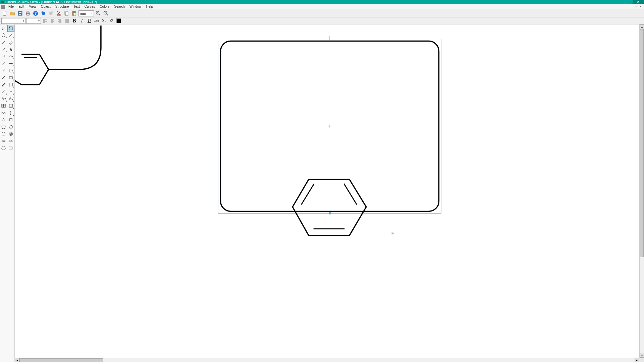  I want to click on lasso-tool, so click(4, 28).